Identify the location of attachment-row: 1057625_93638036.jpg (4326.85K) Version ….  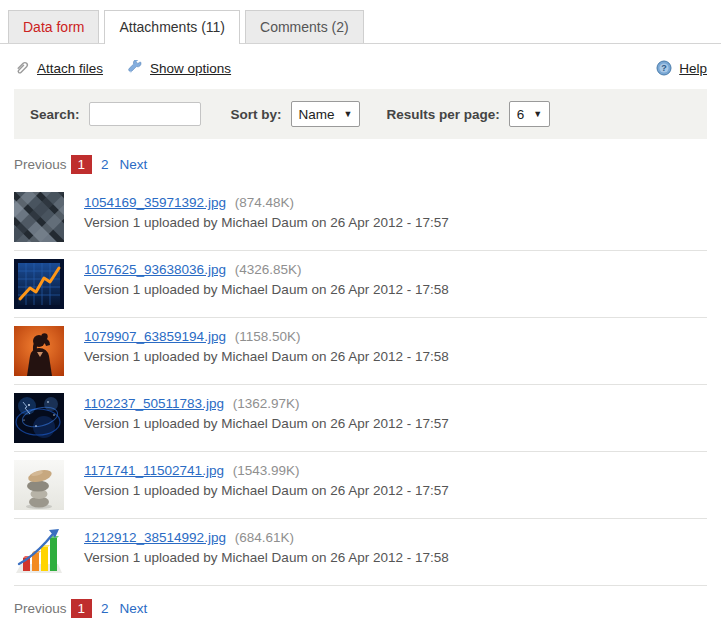
(360, 284).